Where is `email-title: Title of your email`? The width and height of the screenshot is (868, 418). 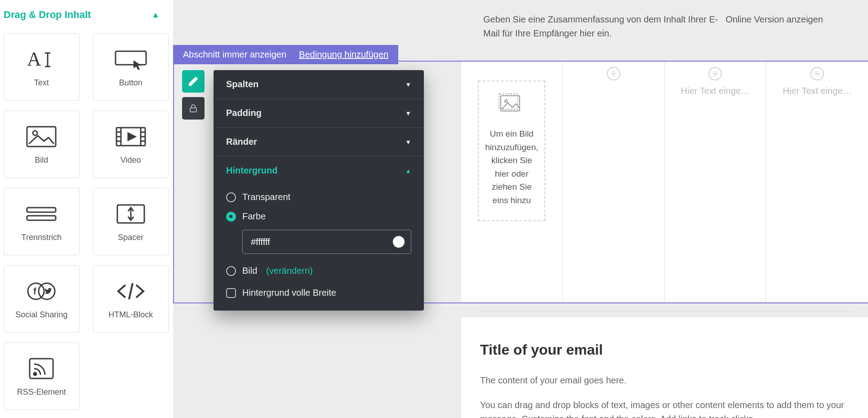 email-title: Title of your email is located at coordinates (664, 350).